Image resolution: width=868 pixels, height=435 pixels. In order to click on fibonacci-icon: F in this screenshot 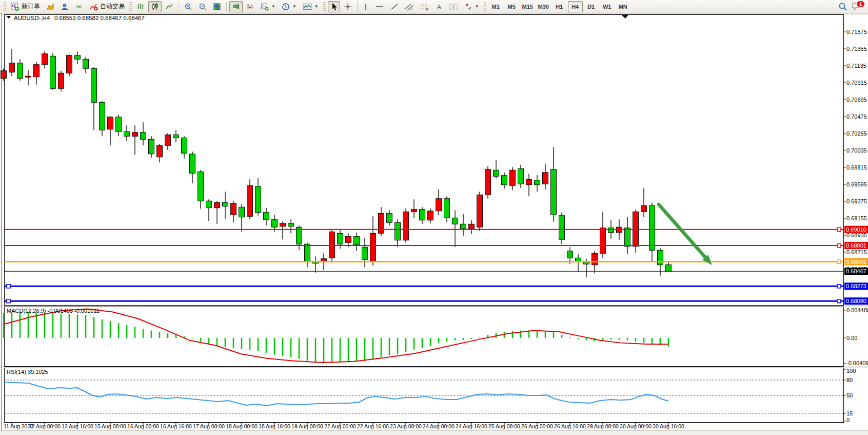, I will do `click(425, 7)`.